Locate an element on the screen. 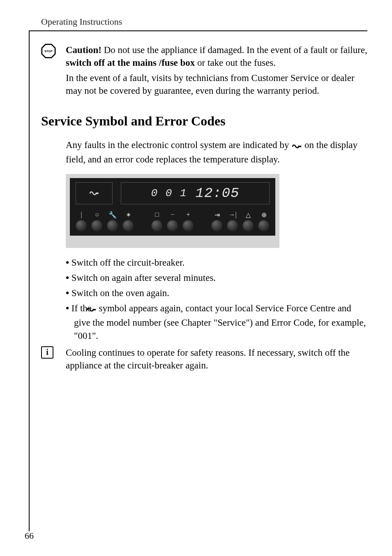 The image size is (392, 556). info-block: i Cooling continues to operate for safet… is located at coordinates (204, 359).